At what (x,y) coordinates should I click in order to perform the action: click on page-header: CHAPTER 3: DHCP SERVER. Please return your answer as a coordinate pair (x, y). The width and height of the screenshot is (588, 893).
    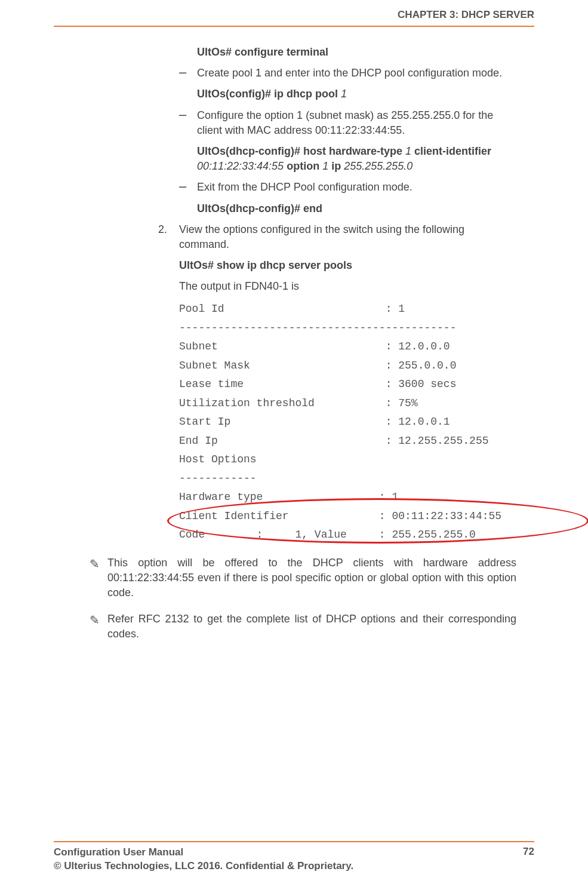
    Looking at the image, I should click on (294, 13).